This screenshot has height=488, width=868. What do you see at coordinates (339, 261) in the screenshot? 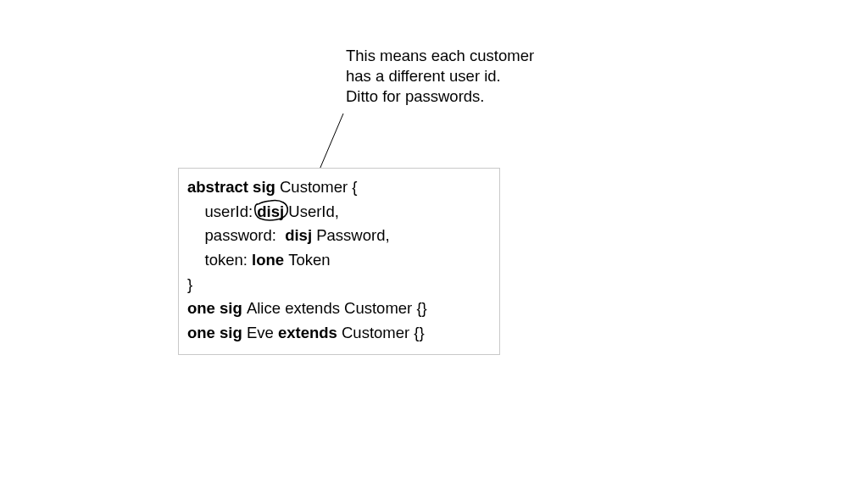
I see `code-snippet-box: abstract sig Customer { userId: disj Use…` at bounding box center [339, 261].